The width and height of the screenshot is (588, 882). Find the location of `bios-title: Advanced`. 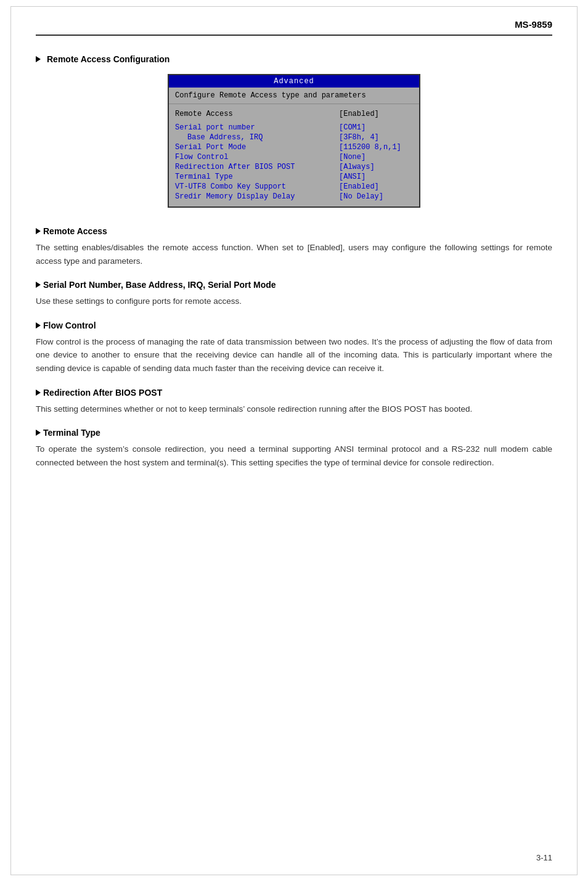

bios-title: Advanced is located at coordinates (294, 81).